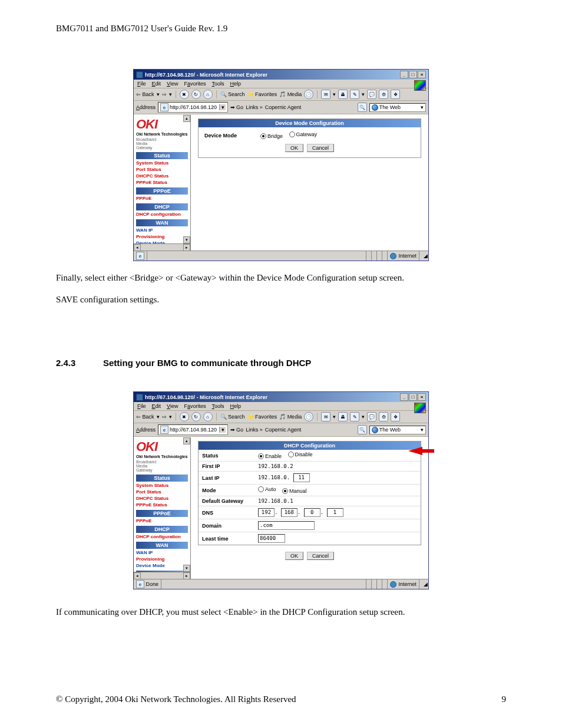 The width and height of the screenshot is (562, 728). Describe the element at coordinates (164, 417) in the screenshot. I see `forward-button: ⇨` at that location.